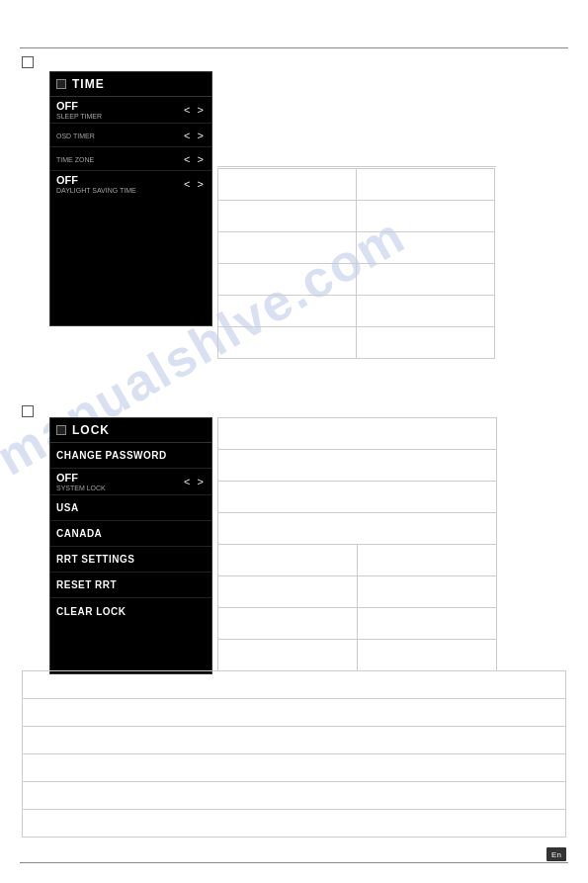  Describe the element at coordinates (195, 110) in the screenshot. I see `sleep-timer-arrows: < >` at that location.